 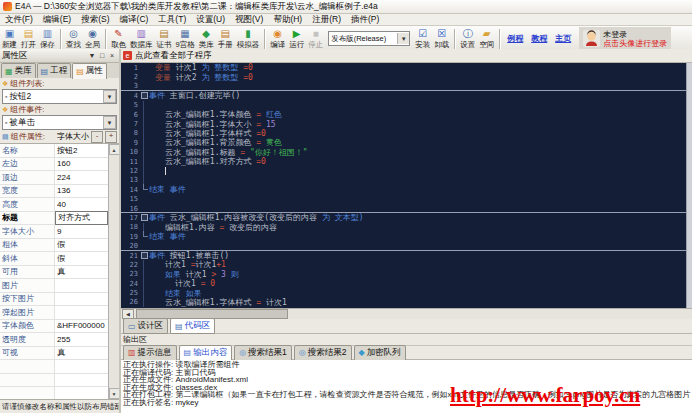 What do you see at coordinates (111, 137) in the screenshot?
I see `font-size-increase-button: +` at bounding box center [111, 137].